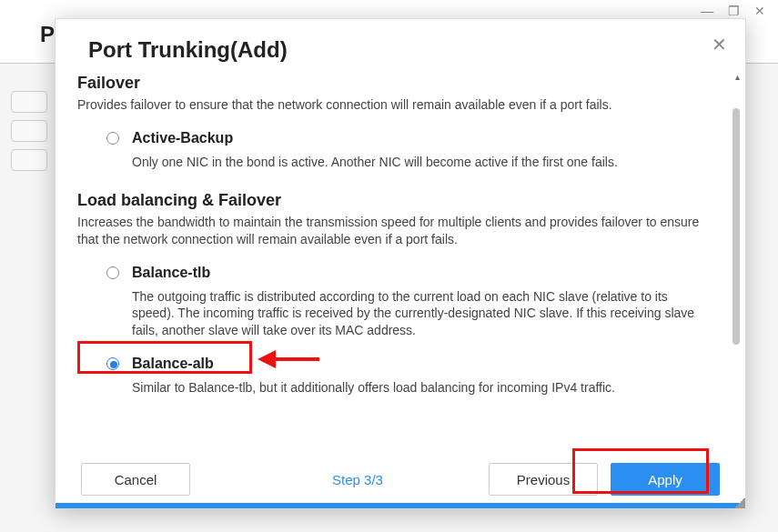  Describe the element at coordinates (737, 76) in the screenshot. I see `scroll-up-icon: ▴` at that location.